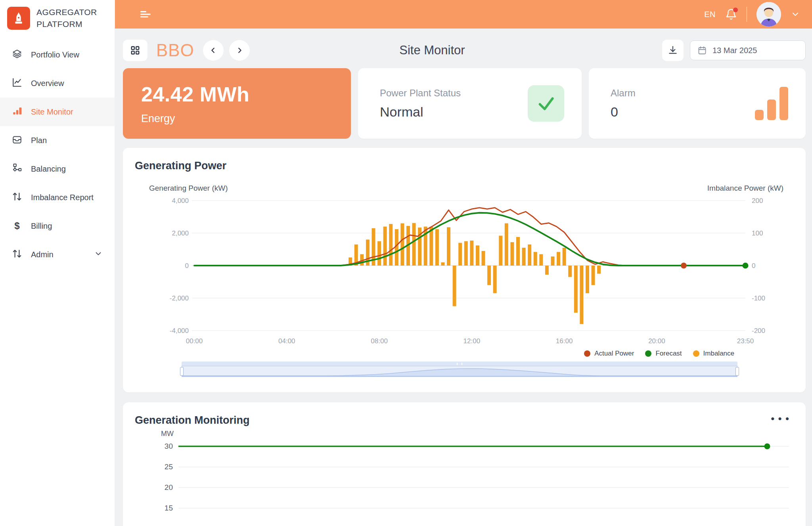 The width and height of the screenshot is (812, 526). I want to click on sidebar-item-label: Overview, so click(48, 83).